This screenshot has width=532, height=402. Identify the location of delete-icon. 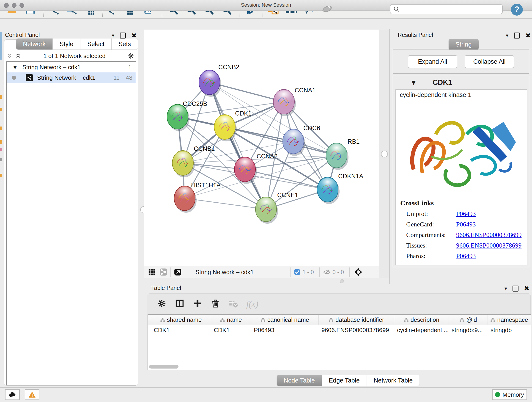
(215, 303).